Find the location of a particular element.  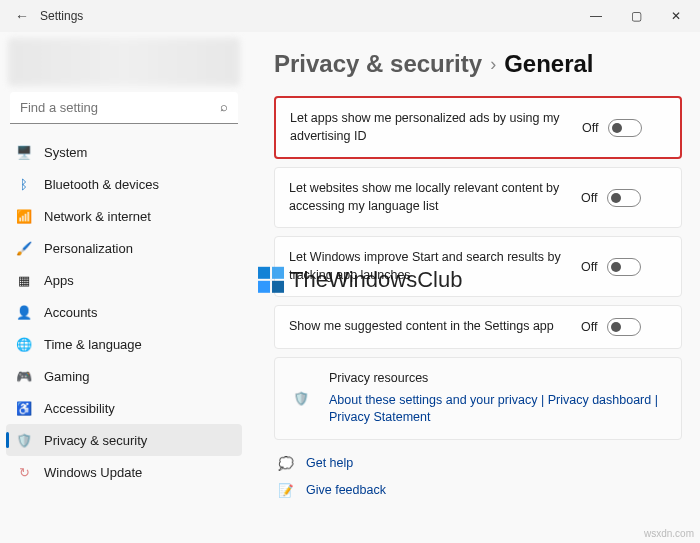

link-privacy-dashboard: Privacy dashboard is located at coordinates (600, 400).